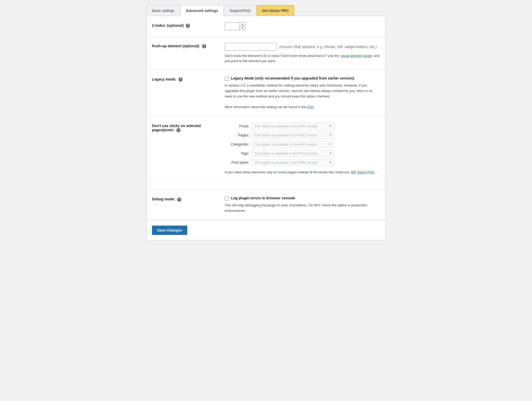 The width and height of the screenshot is (532, 401). What do you see at coordinates (170, 230) in the screenshot?
I see `save-button: Save Changes` at bounding box center [170, 230].